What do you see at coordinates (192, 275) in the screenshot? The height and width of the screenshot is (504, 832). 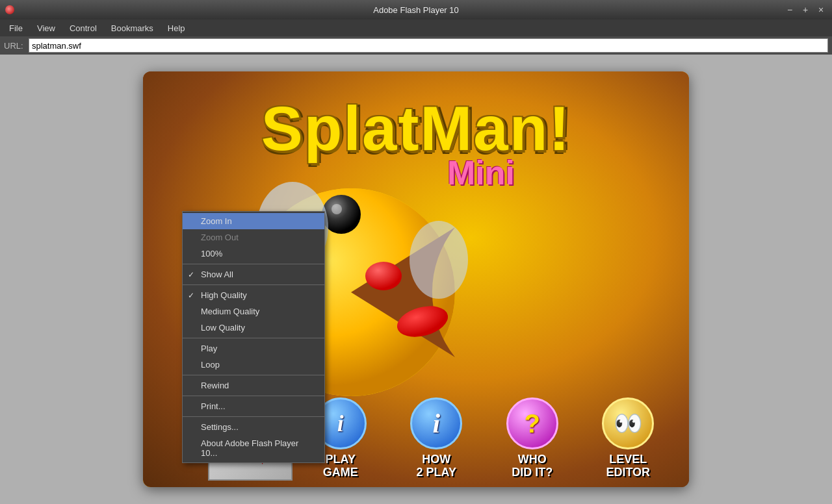 I see `ctx-show-all-check: ✓` at bounding box center [192, 275].